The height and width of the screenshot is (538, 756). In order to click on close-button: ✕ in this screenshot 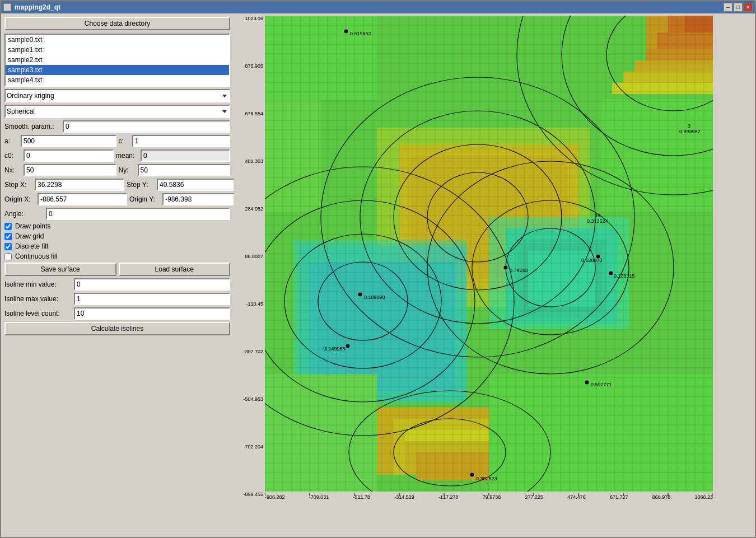, I will do `click(748, 7)`.